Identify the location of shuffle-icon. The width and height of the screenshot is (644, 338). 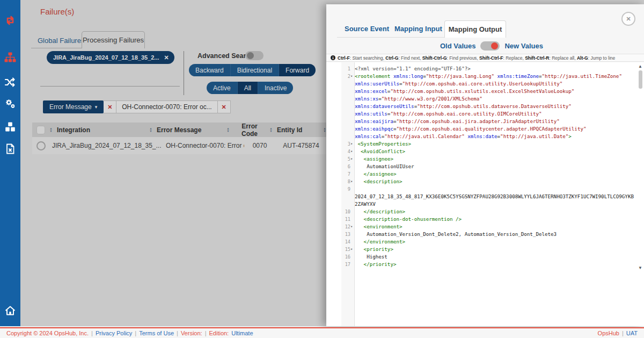
(10, 82).